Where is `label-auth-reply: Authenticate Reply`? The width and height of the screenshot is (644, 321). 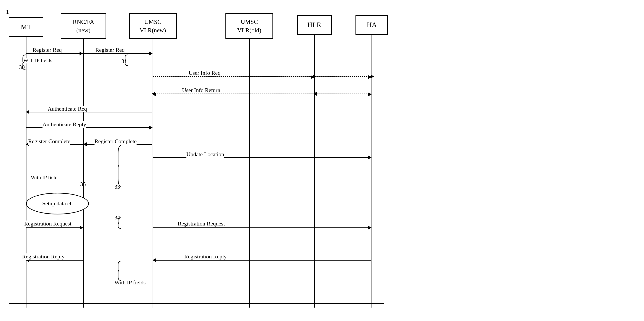 label-auth-reply: Authenticate Reply is located at coordinates (64, 125).